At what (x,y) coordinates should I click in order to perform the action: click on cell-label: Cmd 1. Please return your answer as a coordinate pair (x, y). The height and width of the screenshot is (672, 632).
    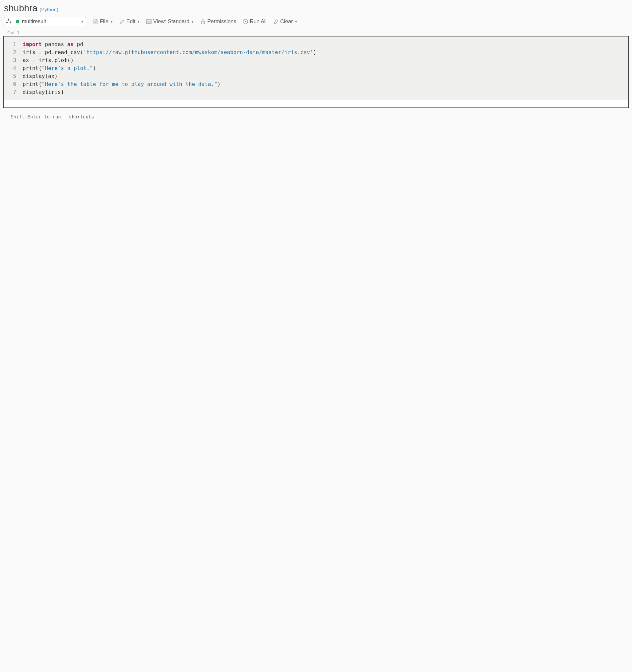
    Looking at the image, I should click on (318, 33).